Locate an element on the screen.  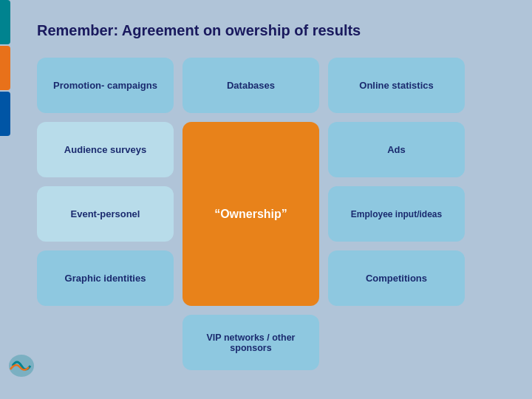
employee-cell: Employee input/ideas is located at coordinates (396, 214).